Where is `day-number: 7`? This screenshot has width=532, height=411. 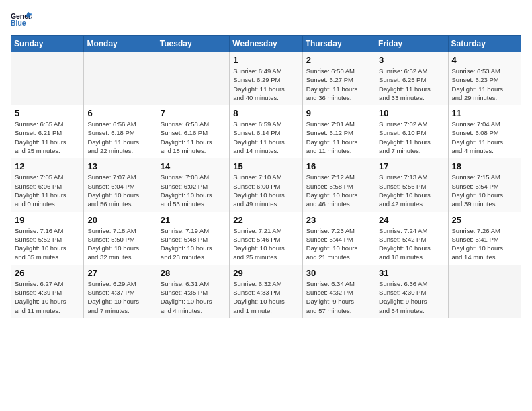 day-number: 7 is located at coordinates (193, 113).